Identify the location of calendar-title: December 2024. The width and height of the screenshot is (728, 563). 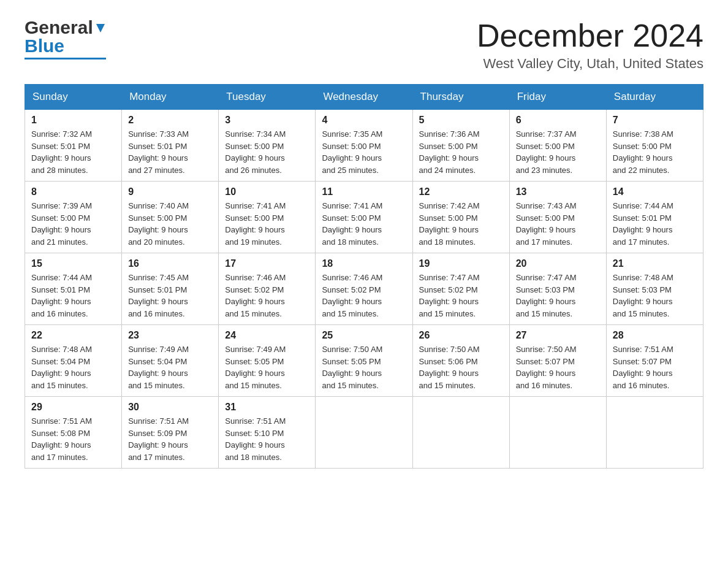
(590, 36).